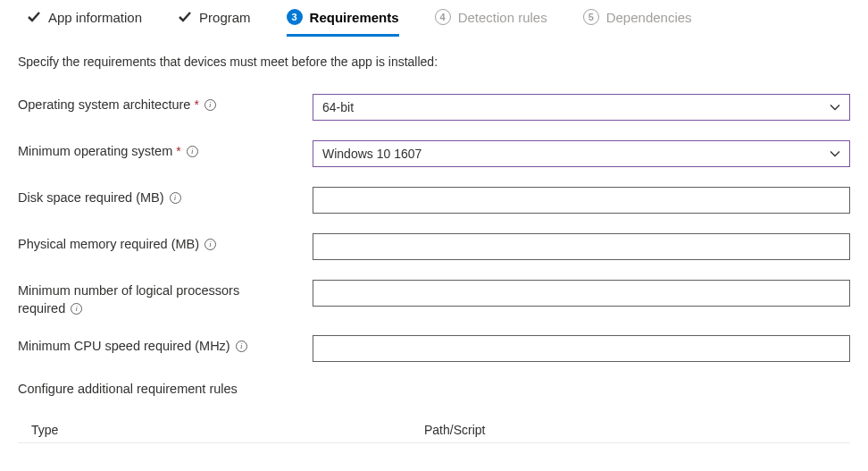  What do you see at coordinates (129, 290) in the screenshot?
I see `label-text-line1: Minimum number of logical processors` at bounding box center [129, 290].